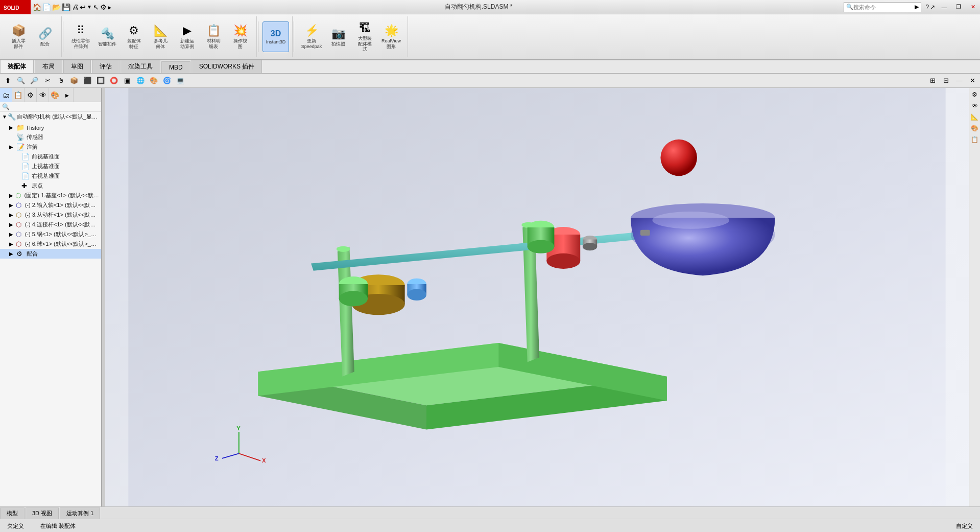 The image size is (980, 532). Describe the element at coordinates (15, 526) in the screenshot. I see `status-underdefined: 欠定义` at that location.